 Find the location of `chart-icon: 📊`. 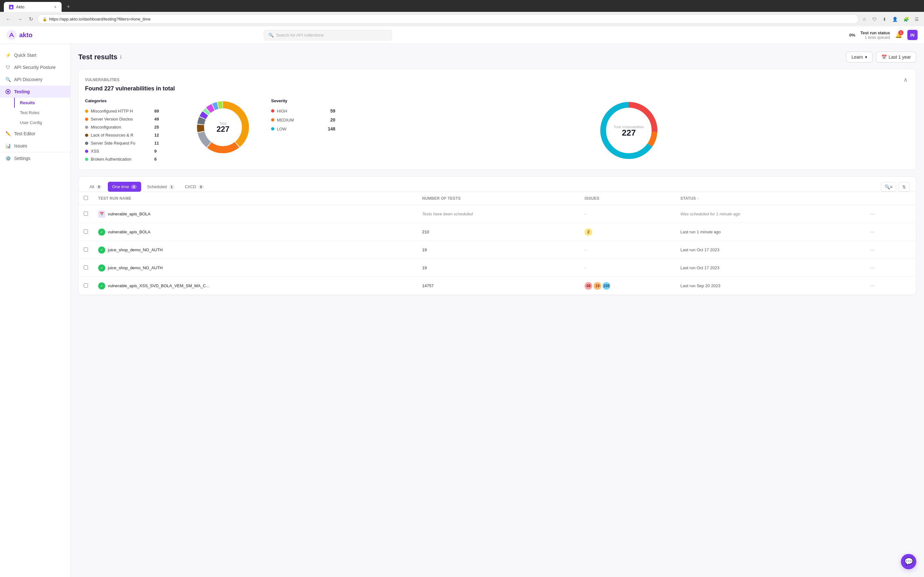

chart-icon: 📊 is located at coordinates (8, 146).